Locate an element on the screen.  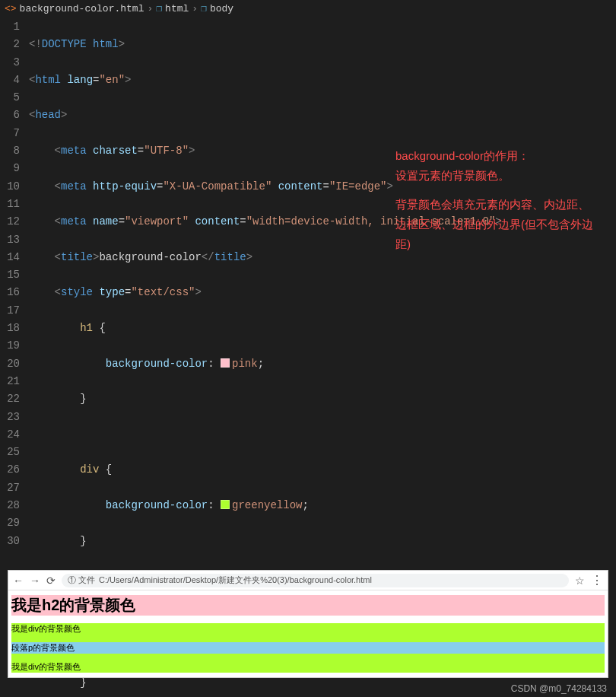
line-number: 25 is located at coordinates (10, 452).